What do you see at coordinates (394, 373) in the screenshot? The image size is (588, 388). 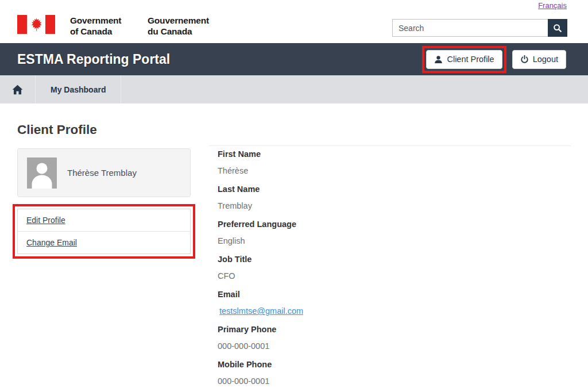 I see `field-mobile-phone: Mobile Phone 000-000-0001` at bounding box center [394, 373].